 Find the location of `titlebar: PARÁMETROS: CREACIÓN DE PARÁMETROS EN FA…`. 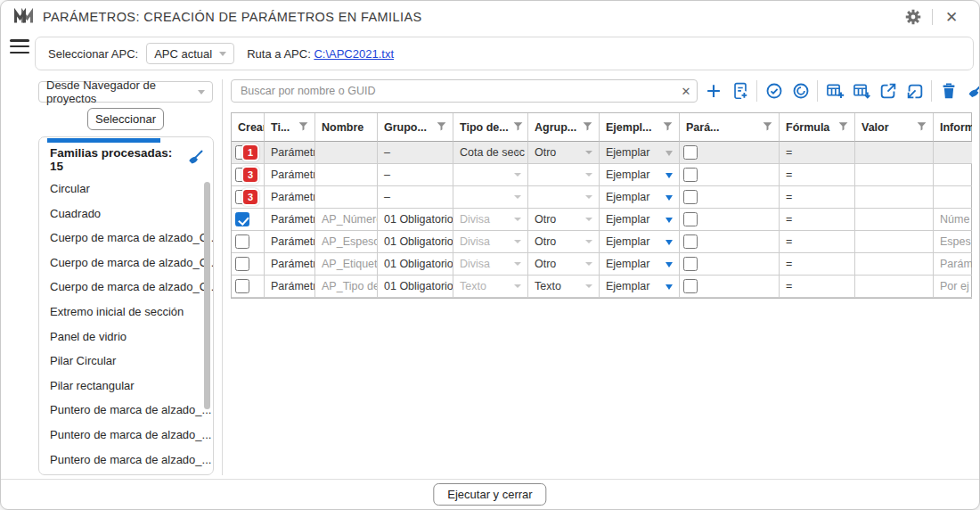

titlebar: PARÁMETROS: CREACIÓN DE PARÁMETROS EN FA… is located at coordinates (490, 17).